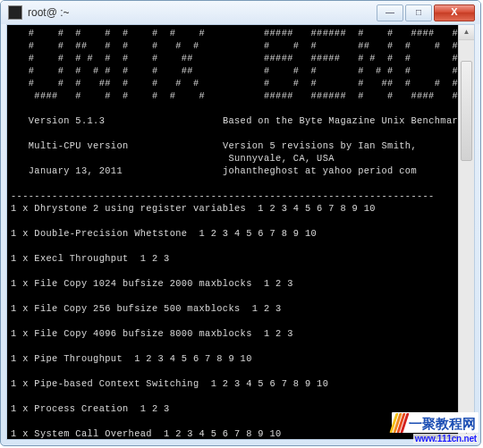 This screenshot has height=448, width=483. Describe the element at coordinates (241, 71) in the screenshot. I see `banner-line: # # # # # # # ## # # # # # # # # #` at that location.